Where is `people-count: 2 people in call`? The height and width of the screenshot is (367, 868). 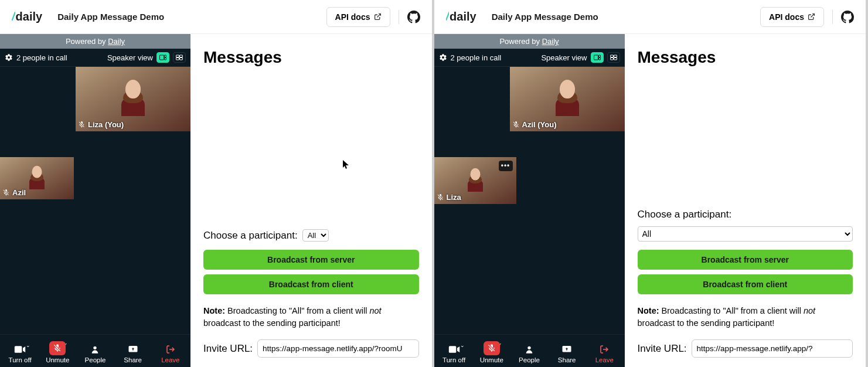
people-count: 2 people in call is located at coordinates (42, 57).